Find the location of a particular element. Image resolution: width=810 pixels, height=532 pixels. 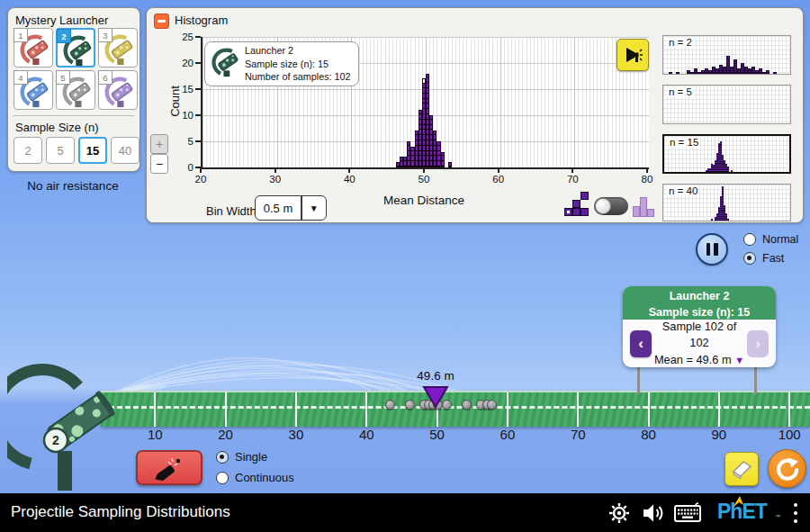

pause-icon is located at coordinates (709, 249).